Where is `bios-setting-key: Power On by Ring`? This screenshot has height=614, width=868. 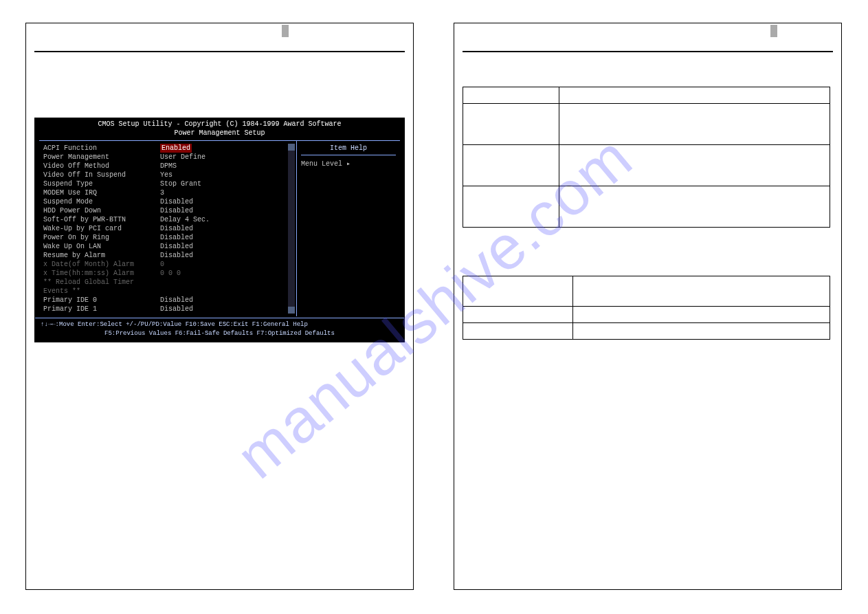 bios-setting-key: Power On by Ring is located at coordinates (102, 238).